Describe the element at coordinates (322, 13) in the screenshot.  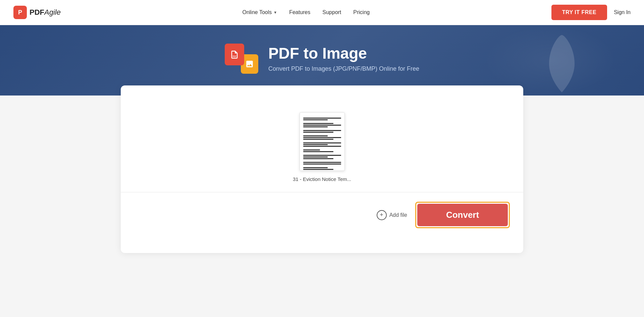
I see `navbar: P PDFAgile Online Tools ▼ Features Suppo…` at that location.